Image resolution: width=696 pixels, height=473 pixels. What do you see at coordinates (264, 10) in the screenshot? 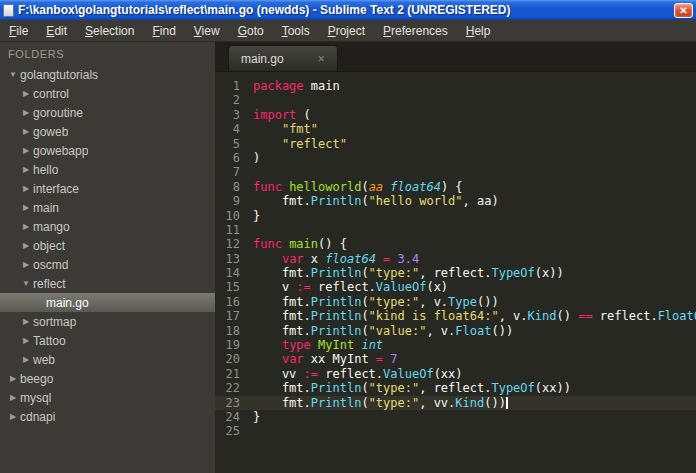
I see `window-title: F:\kanbox\golangtutorials\reflect\main.g…` at bounding box center [264, 10].